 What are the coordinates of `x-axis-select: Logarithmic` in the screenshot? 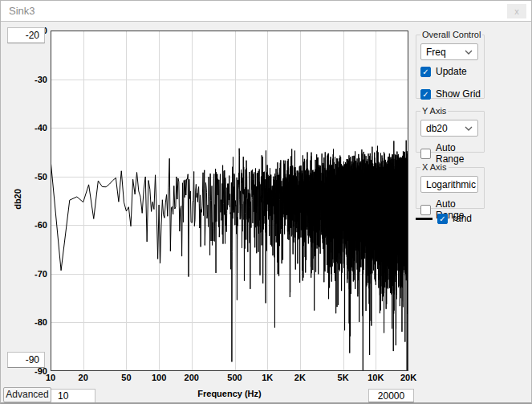 It's located at (449, 185).